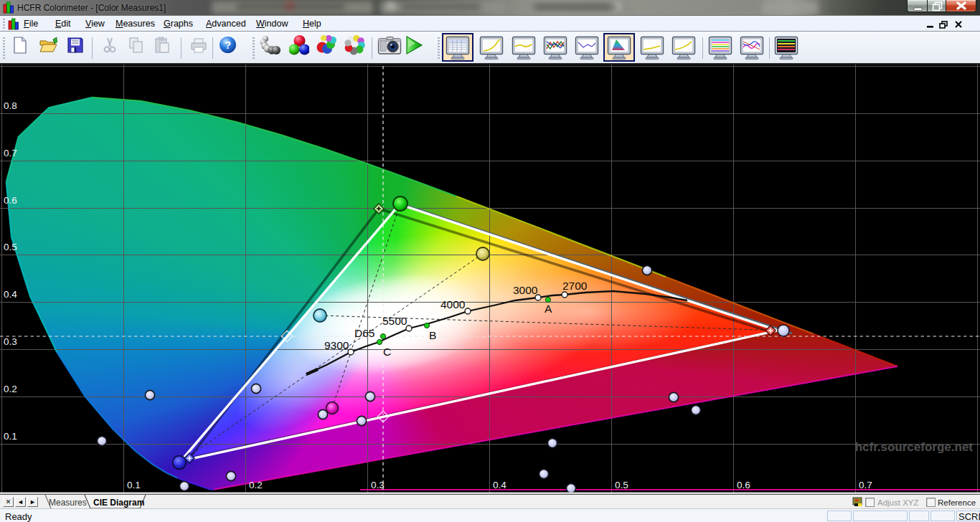 The height and width of the screenshot is (522, 980). I want to click on svg-text: 0.8, so click(10, 106).